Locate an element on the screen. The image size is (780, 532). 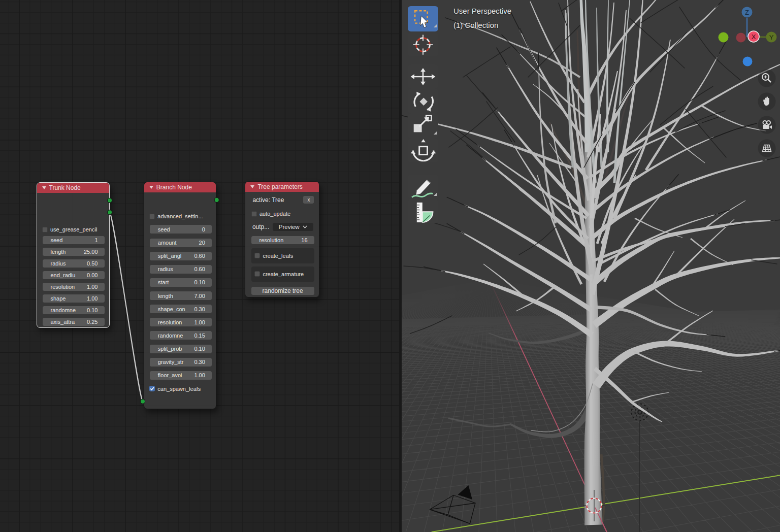
svg-text: Z is located at coordinates (747, 12).